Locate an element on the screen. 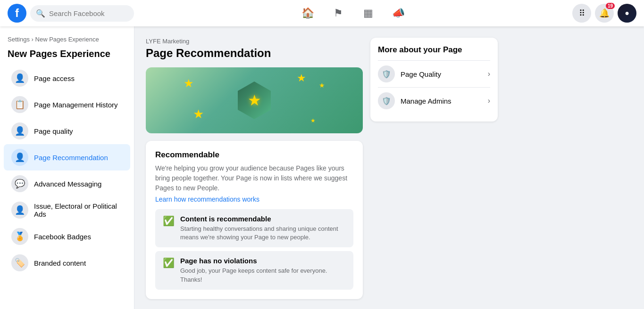 The height and width of the screenshot is (309, 644). breadcrumb: Settings › New Pages Experience is located at coordinates (67, 40).